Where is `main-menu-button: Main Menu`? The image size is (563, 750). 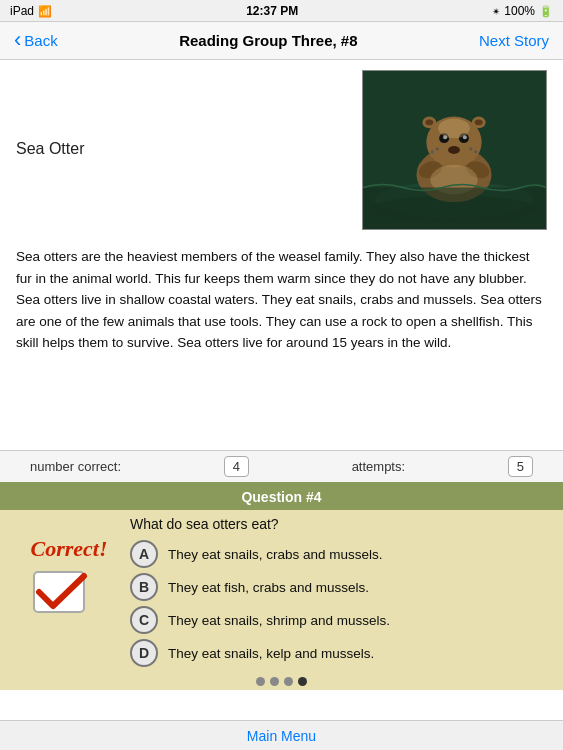 main-menu-button: Main Menu is located at coordinates (282, 736).